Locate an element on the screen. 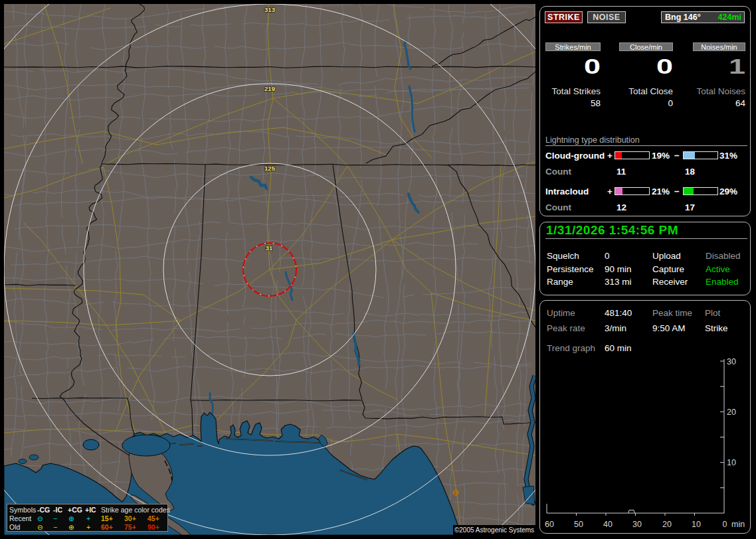  svg-text: 50 is located at coordinates (579, 524).